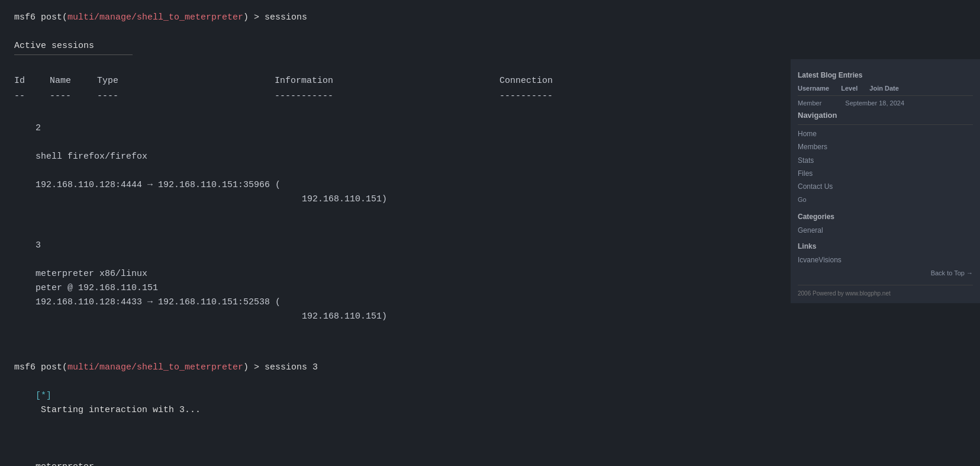 The image size is (980, 466). What do you see at coordinates (124, 157) in the screenshot?
I see `row2-type: shell firefox/firefox` at bounding box center [124, 157].